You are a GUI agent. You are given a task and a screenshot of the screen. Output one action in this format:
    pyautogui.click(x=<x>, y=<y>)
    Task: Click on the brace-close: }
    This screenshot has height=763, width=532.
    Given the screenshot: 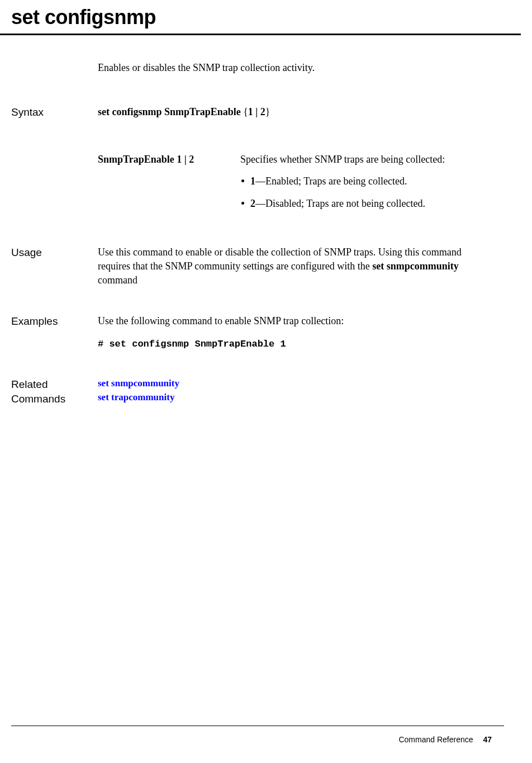 What is the action you would take?
    pyautogui.click(x=268, y=112)
    